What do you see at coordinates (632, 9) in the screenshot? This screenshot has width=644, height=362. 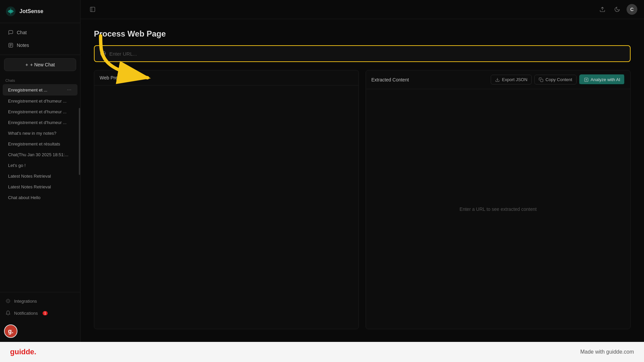 I see `user-avatar-topbar: C` at bounding box center [632, 9].